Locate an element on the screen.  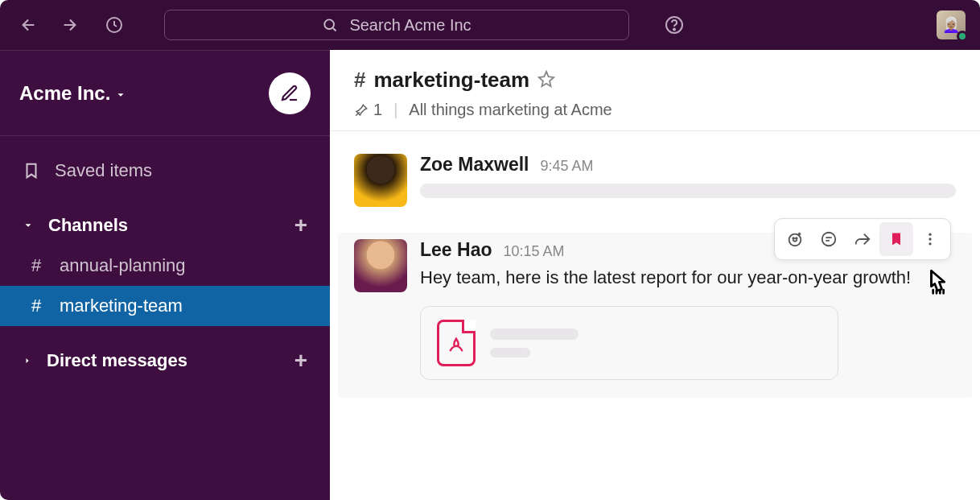
sidebar-section-dms: Direct messages + is located at coordinates (165, 361).